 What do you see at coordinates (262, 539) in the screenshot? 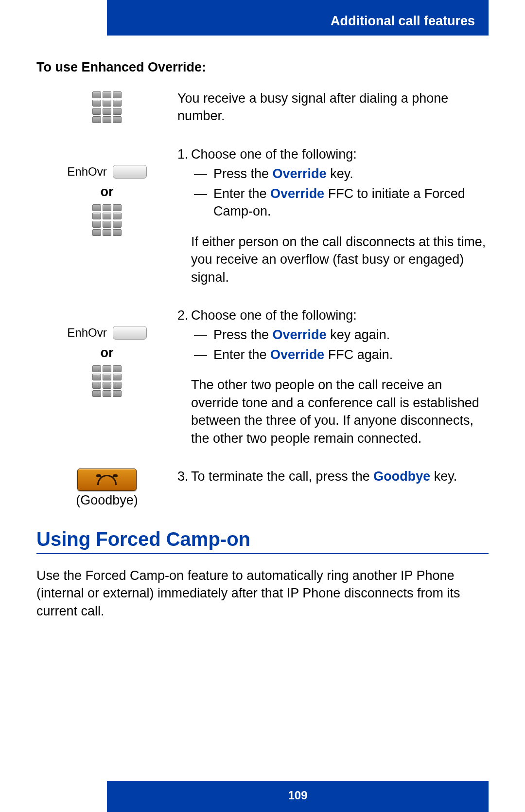
I see `section-heading: Using Forced Camp-on` at bounding box center [262, 539].